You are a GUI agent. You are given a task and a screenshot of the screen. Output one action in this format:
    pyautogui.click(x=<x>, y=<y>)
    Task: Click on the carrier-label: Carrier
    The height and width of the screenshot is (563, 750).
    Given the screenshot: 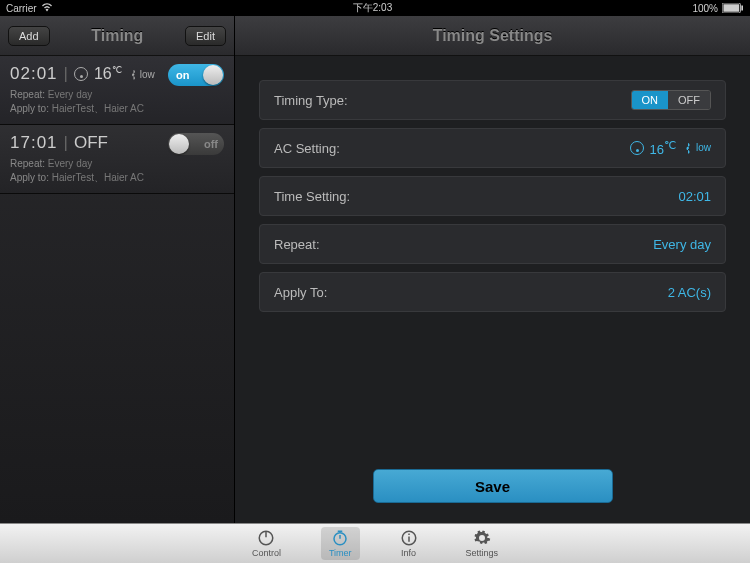 What is the action you would take?
    pyautogui.click(x=22, y=8)
    